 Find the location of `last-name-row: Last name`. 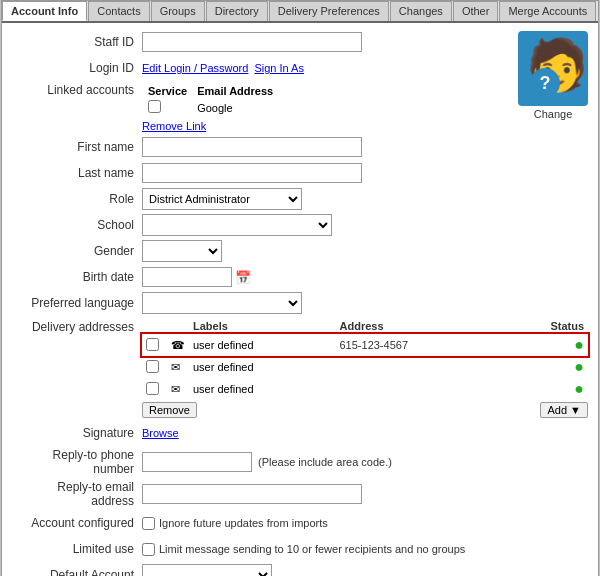

last-name-row: Last name is located at coordinates (300, 173).